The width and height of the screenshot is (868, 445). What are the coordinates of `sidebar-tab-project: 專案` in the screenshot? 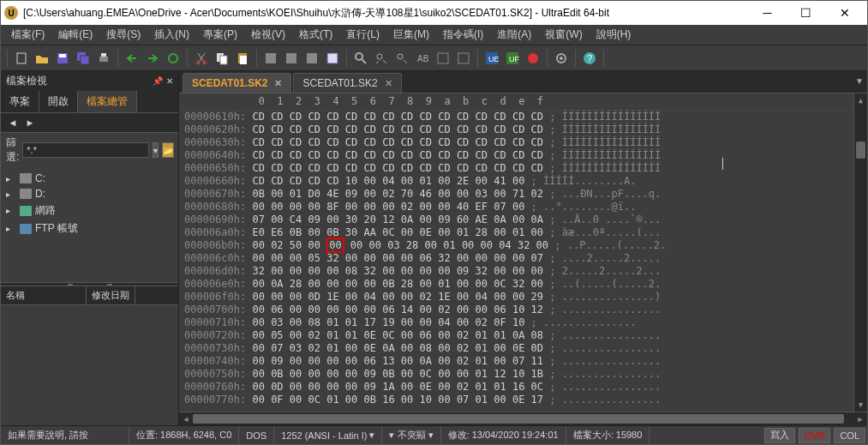 It's located at (21, 101).